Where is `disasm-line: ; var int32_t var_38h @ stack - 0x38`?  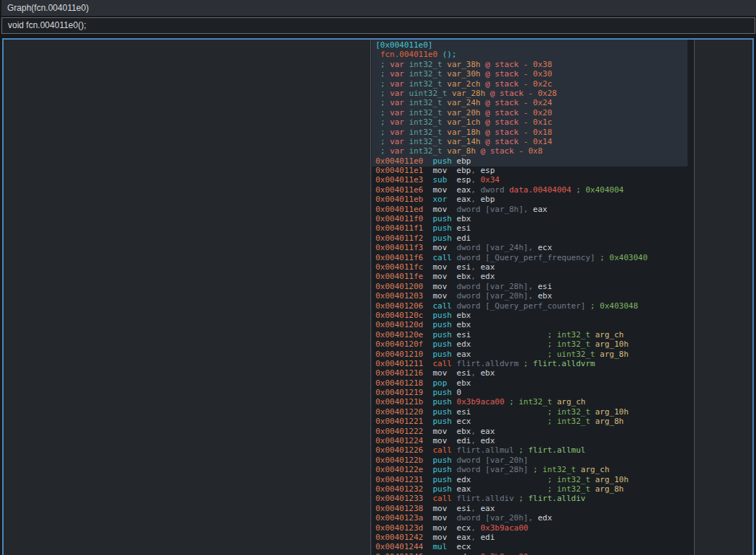 disasm-line: ; var int32_t var_38h @ stack - 0x38 is located at coordinates (533, 65).